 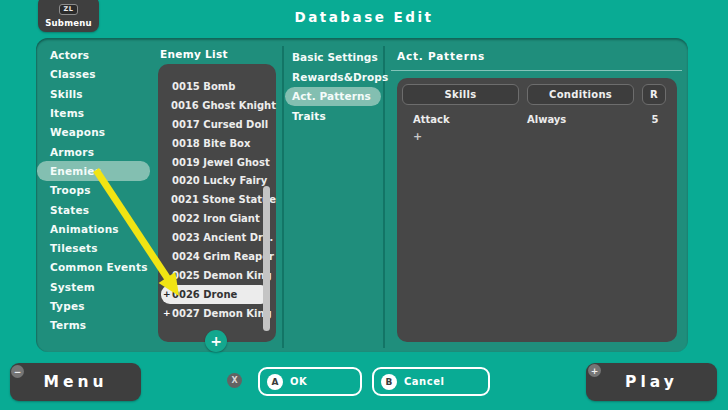 What do you see at coordinates (217, 200) in the screenshot?
I see `enemy-list-item: 0021 Stone Statue` at bounding box center [217, 200].